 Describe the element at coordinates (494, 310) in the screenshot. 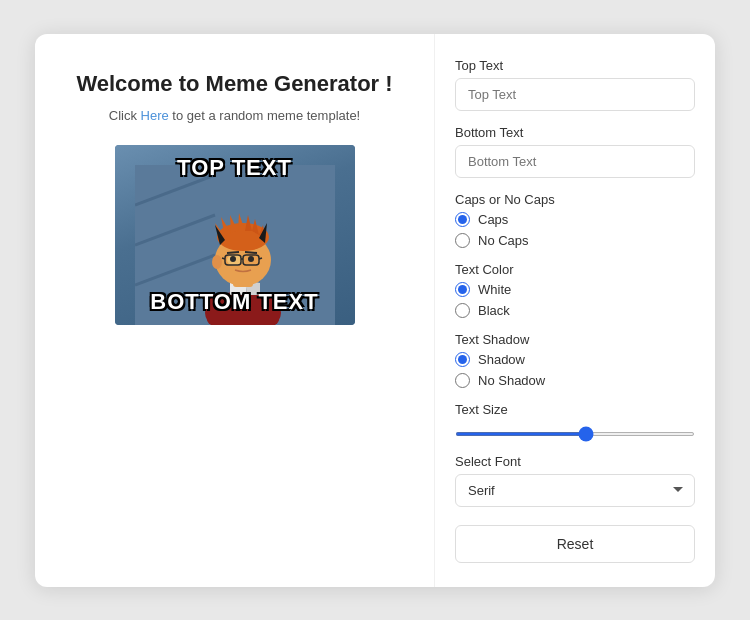

I see `black-color-label: Black` at that location.